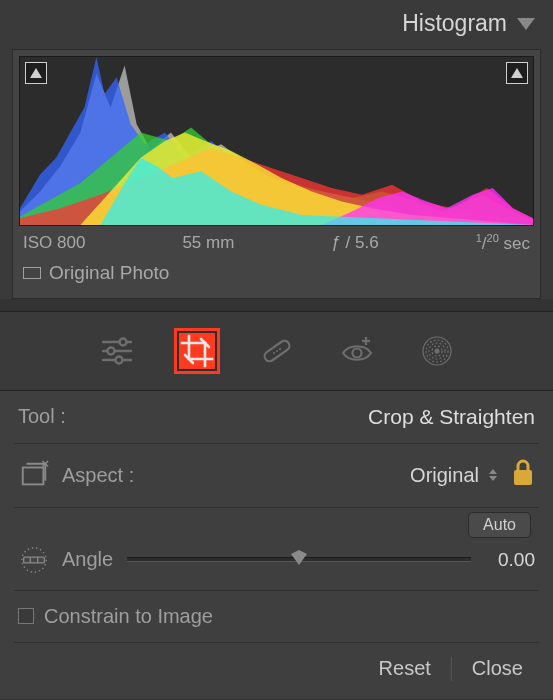 This screenshot has height=700, width=553. What do you see at coordinates (299, 560) in the screenshot?
I see `slider-knob-icon` at bounding box center [299, 560].